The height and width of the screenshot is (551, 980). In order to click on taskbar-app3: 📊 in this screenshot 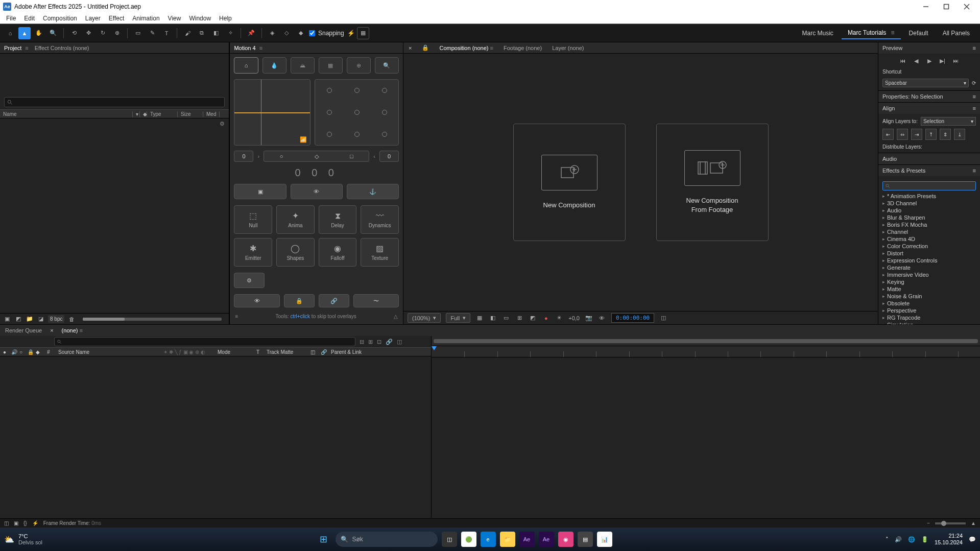, I will do `click(605, 539)`.